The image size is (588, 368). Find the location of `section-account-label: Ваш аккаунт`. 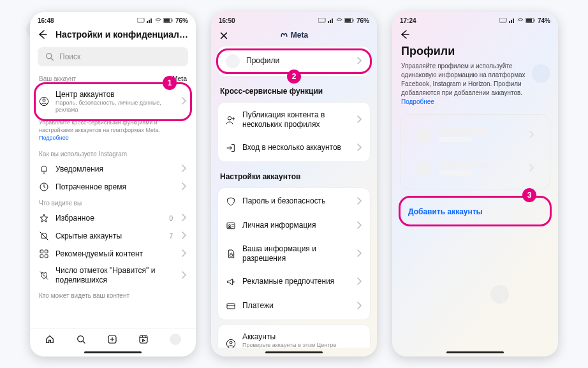

section-account-label: Ваш аккаунт is located at coordinates (57, 79).